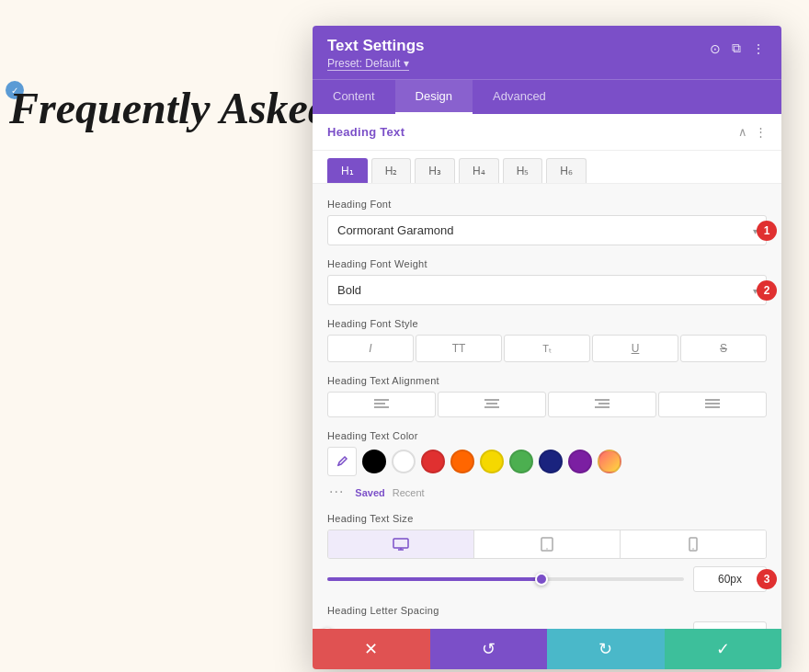 Image resolution: width=809 pixels, height=672 pixels. What do you see at coordinates (737, 48) in the screenshot?
I see `panel-header-actions: ⊙ ⧉ ⋮` at bounding box center [737, 48].